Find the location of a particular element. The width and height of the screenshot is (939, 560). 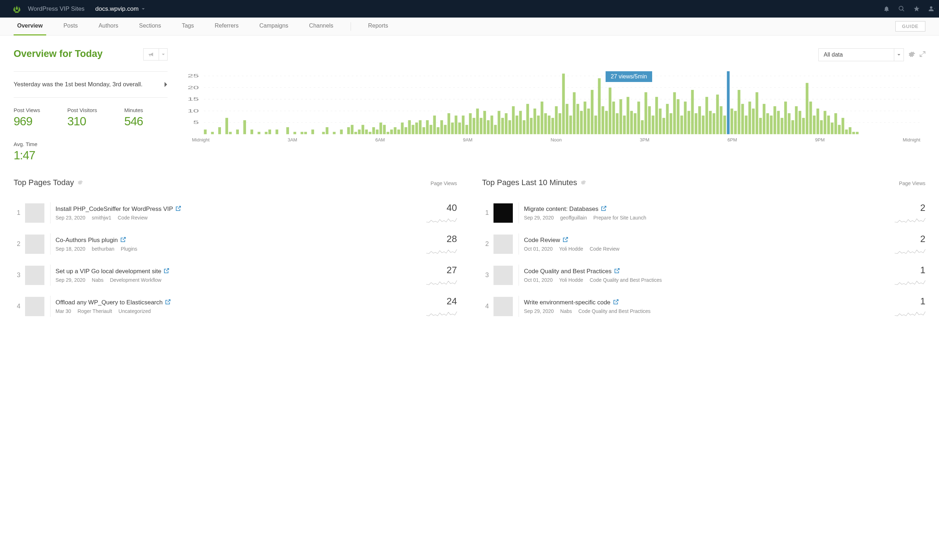

page-row: 3 Code Quality and Best Practices Oct 01… is located at coordinates (703, 275).